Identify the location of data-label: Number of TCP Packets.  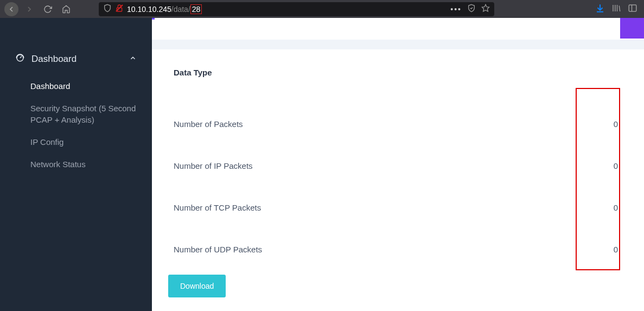
(217, 207).